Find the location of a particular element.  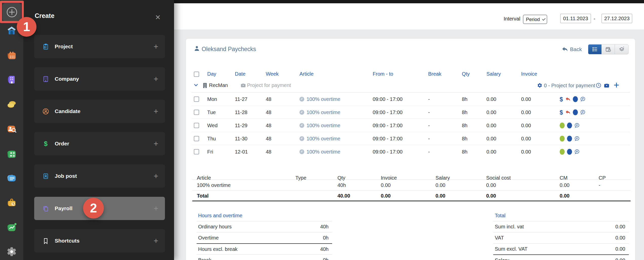

sidebar-item-candidate-search is located at coordinates (12, 129).